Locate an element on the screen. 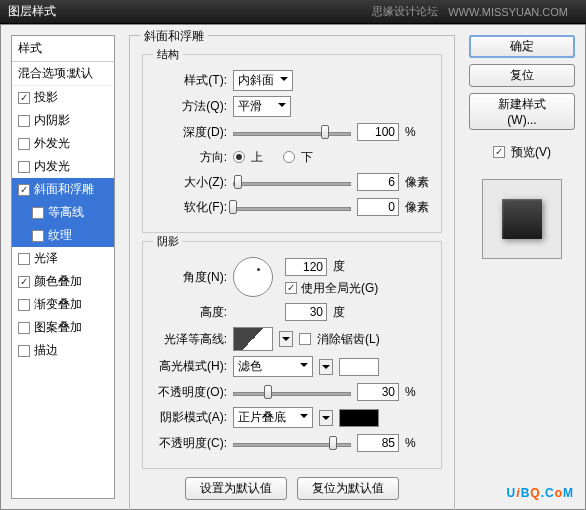 Image resolution: width=586 pixels, height=510 pixels. bevel-group-title: 斜面和浮雕 is located at coordinates (174, 36).